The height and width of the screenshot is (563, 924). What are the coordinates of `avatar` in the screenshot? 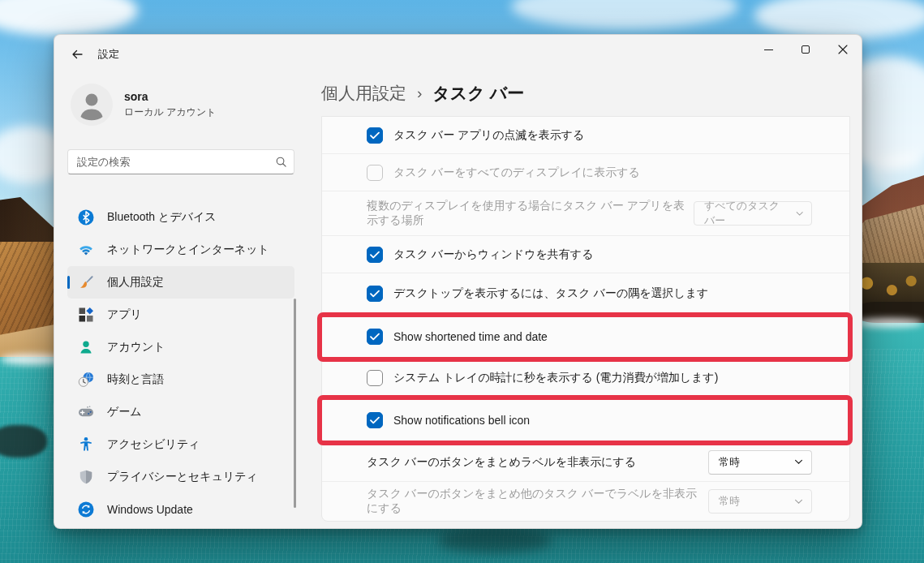 It's located at (92, 105).